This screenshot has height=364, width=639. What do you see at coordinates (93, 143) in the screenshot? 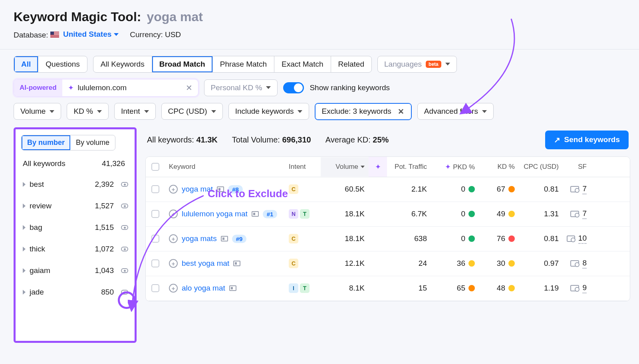
I see `sort-by-volume: By volume` at bounding box center [93, 143].